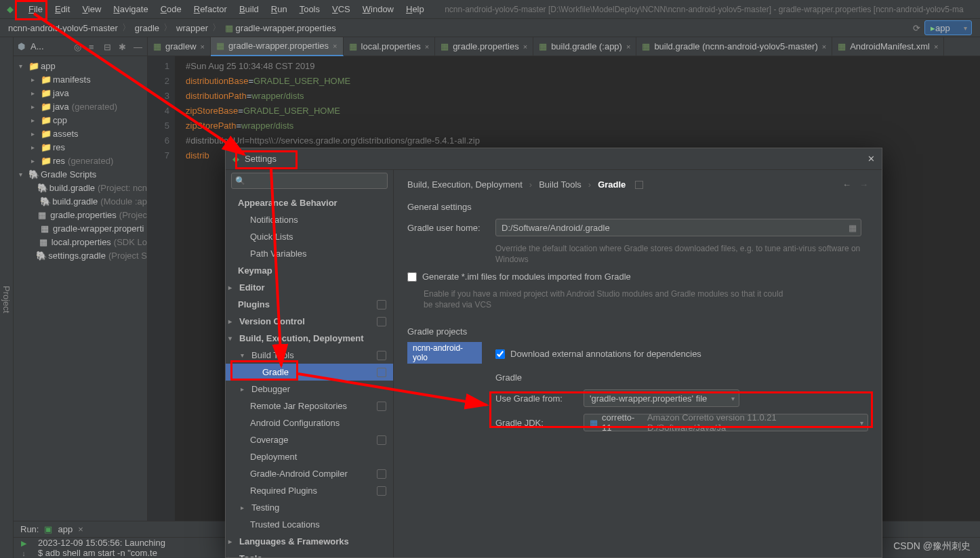 This screenshot has width=980, height=558. I want to click on close-icon: ✕, so click(872, 158).